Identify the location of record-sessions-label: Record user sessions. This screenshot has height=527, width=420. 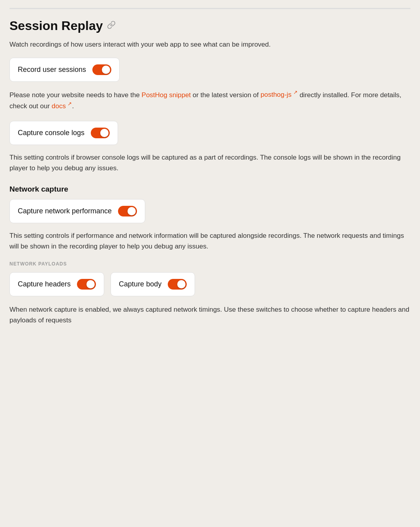
(52, 70).